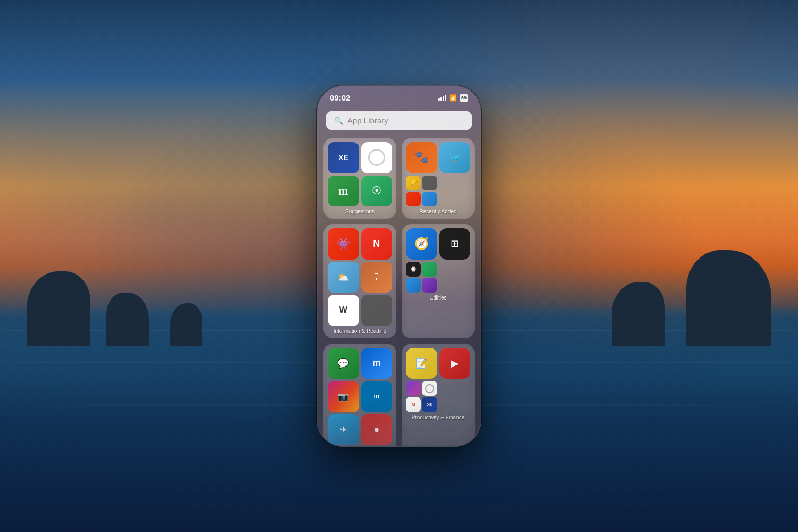 This screenshot has width=798, height=532. I want to click on folder-main-prod: 📝 ▶ M, so click(438, 380).